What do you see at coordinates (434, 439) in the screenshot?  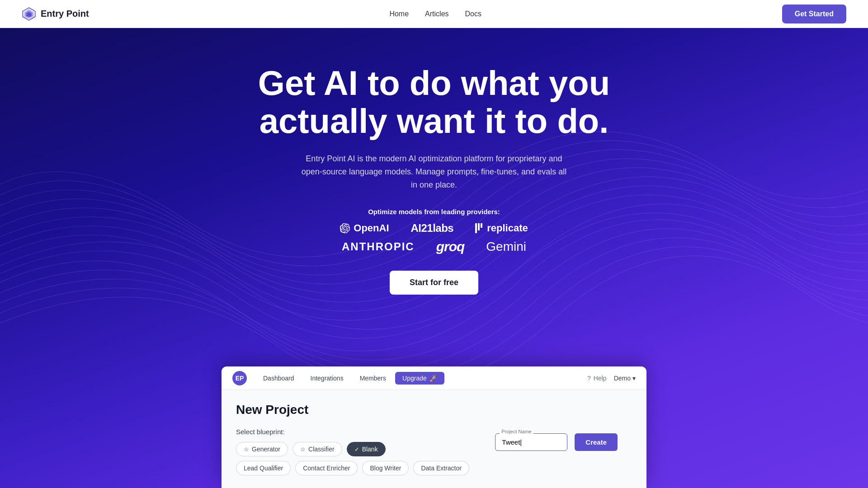 I see `app-body: New Project Project Name Create Select b…` at bounding box center [434, 439].